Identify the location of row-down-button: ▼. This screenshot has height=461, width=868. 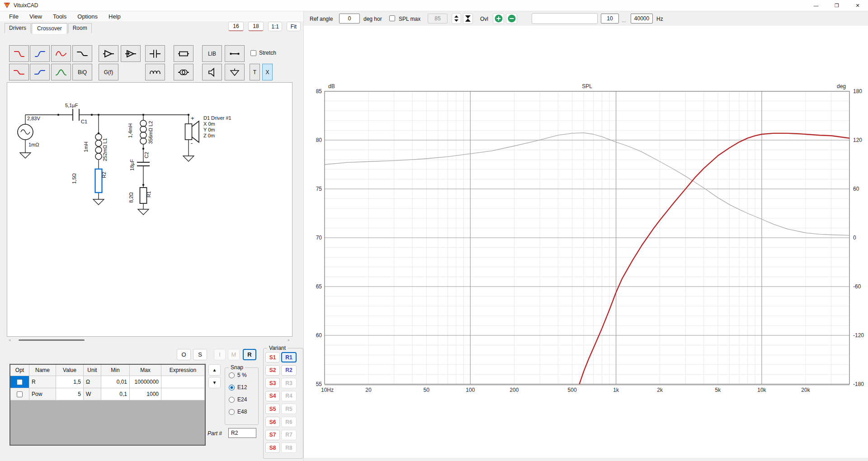
(214, 382).